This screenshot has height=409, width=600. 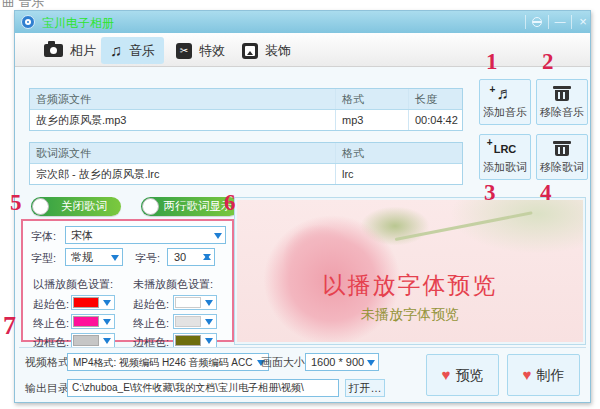 What do you see at coordinates (246, 120) in the screenshot?
I see `audio-table-row: 故乡的原风景.mp3 mp3 00:04:42` at bounding box center [246, 120].